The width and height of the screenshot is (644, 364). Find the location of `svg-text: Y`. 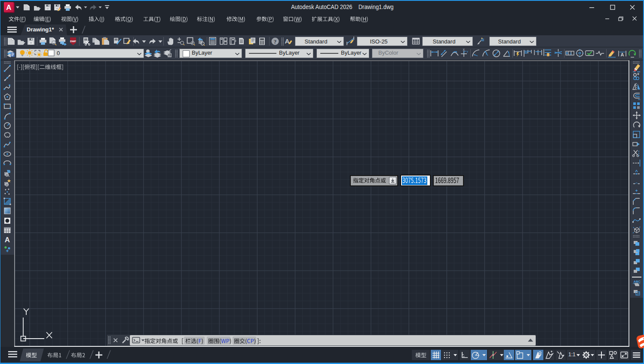

svg-text: Y is located at coordinates (468, 52).